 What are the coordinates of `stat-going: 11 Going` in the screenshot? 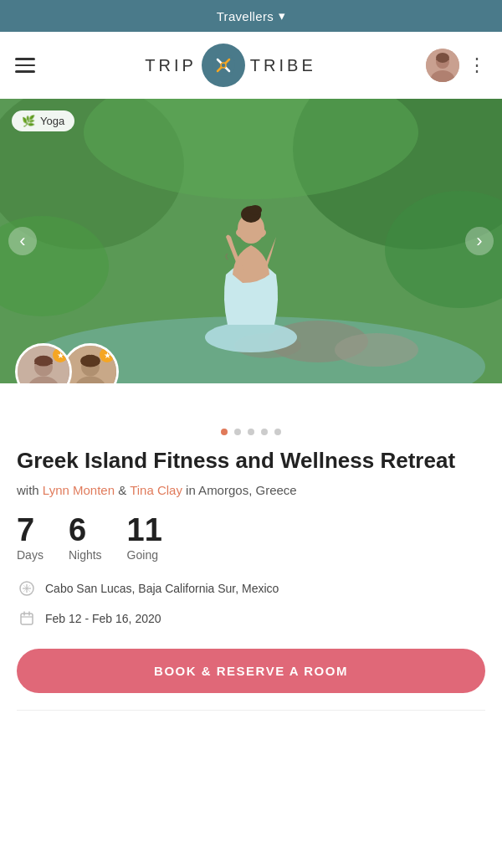 It's located at (145, 537).